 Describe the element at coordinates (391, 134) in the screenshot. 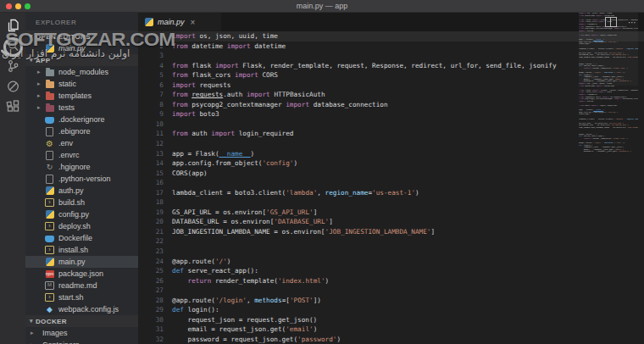

I see `code-line-11: 11from auth import login_required` at that location.